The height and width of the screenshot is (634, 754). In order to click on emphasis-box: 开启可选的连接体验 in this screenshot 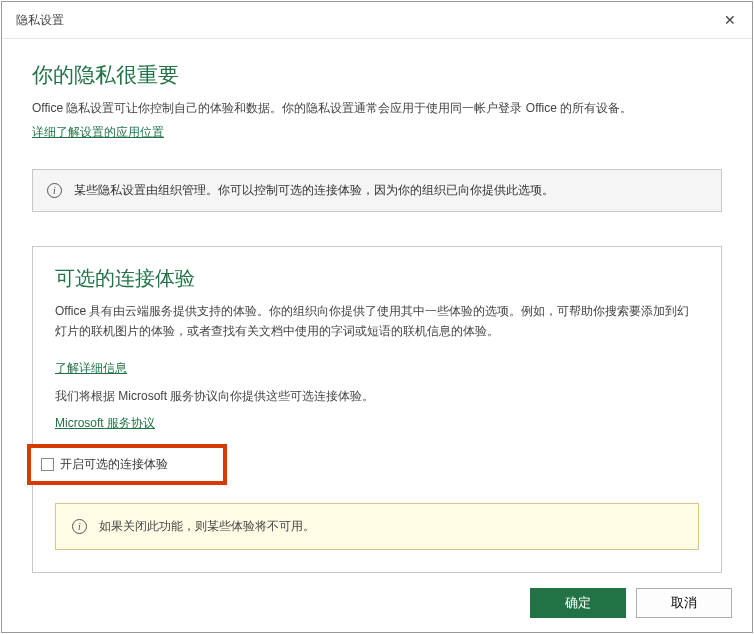, I will do `click(127, 464)`.